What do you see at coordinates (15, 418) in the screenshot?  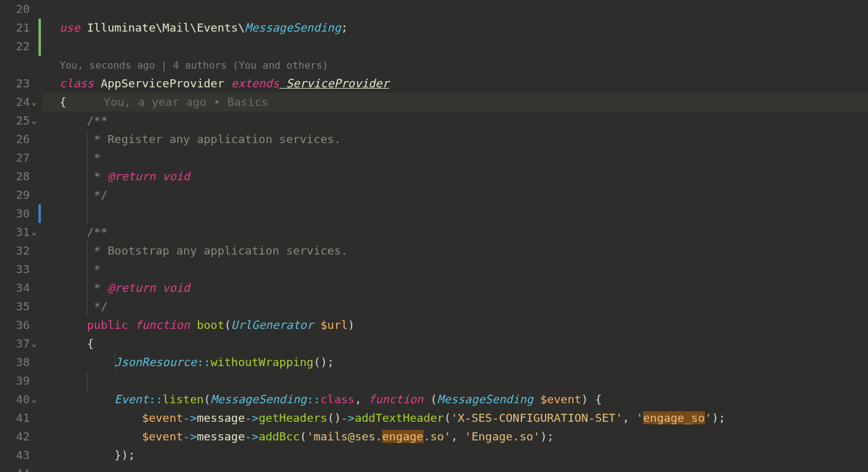 I see `line-number: 41` at bounding box center [15, 418].